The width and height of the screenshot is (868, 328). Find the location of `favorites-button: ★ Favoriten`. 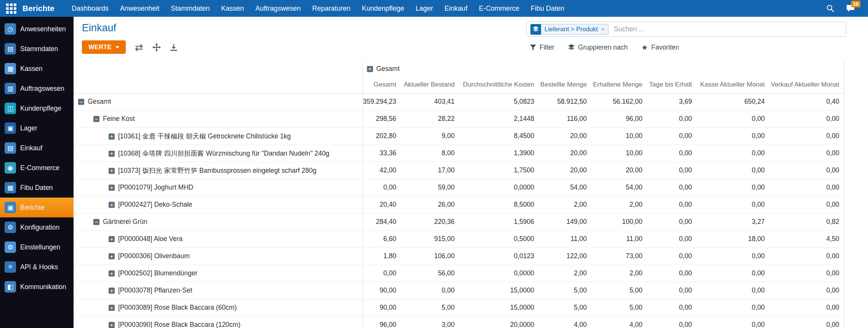

favorites-button: ★ Favoriten is located at coordinates (660, 47).